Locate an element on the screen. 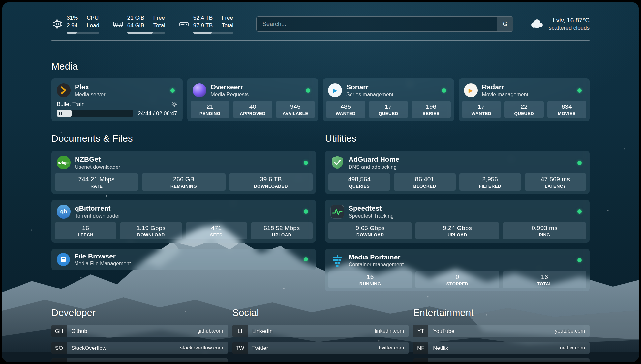 The height and width of the screenshot is (364, 641). service-card-qbittorrent: qb qBittorrent Torrent downloader 16 is located at coordinates (184, 221).